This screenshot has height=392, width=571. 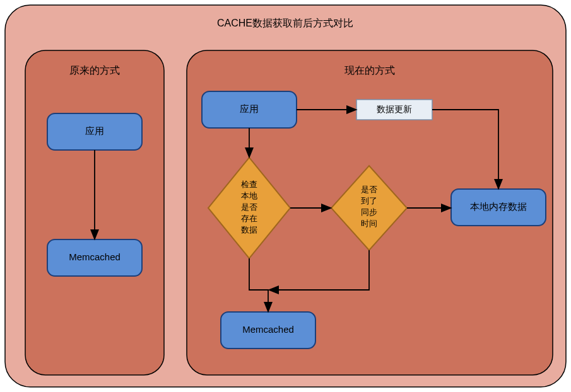 What do you see at coordinates (268, 329) in the screenshot?
I see `right-memcached-label: Memcached` at bounding box center [268, 329].